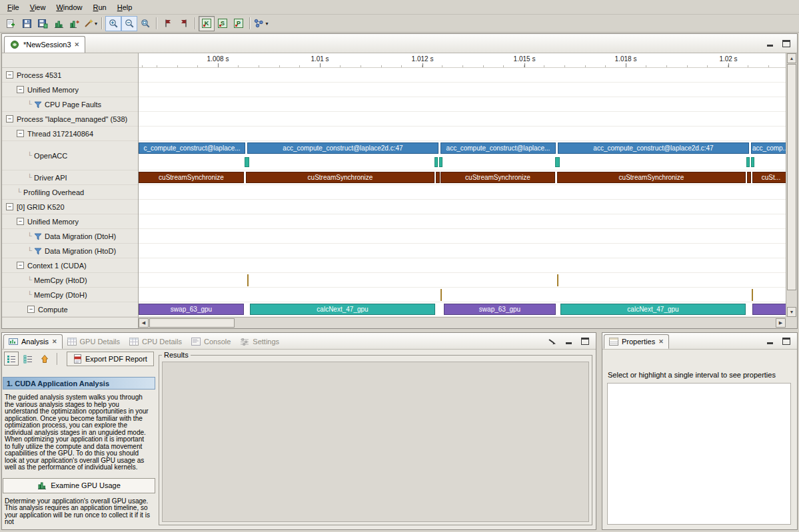 The width and height of the screenshot is (799, 532). Describe the element at coordinates (79, 486) in the screenshot. I see `examine-gpu-usage-button: Examine GPU Usage` at that location.